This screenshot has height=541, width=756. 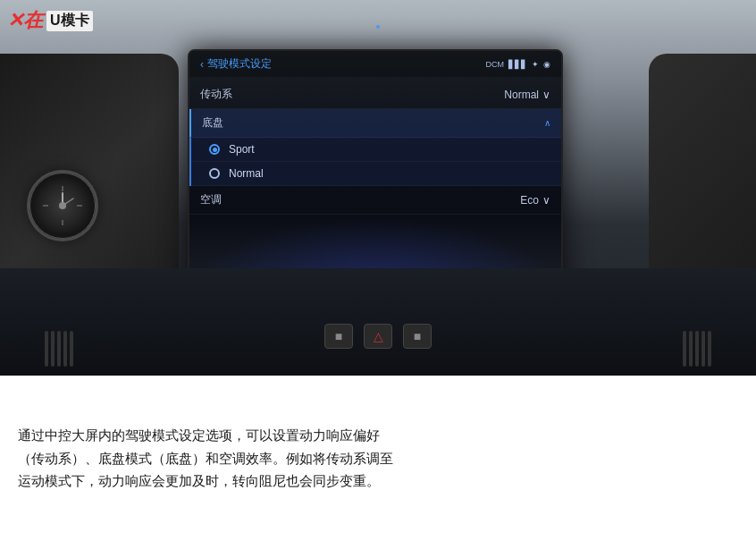 What do you see at coordinates (214, 173) in the screenshot?
I see `normal-radio-button` at bounding box center [214, 173].